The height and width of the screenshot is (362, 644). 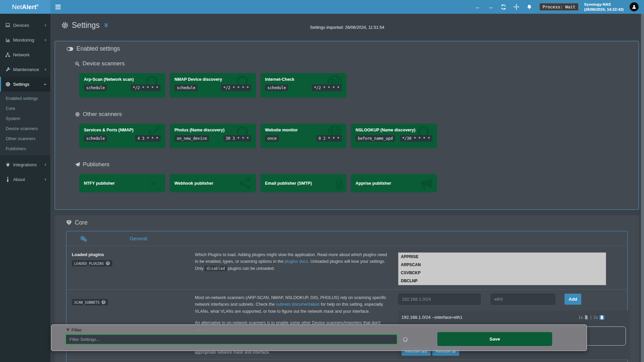 I want to click on core-tabs: General, so click(x=347, y=239).